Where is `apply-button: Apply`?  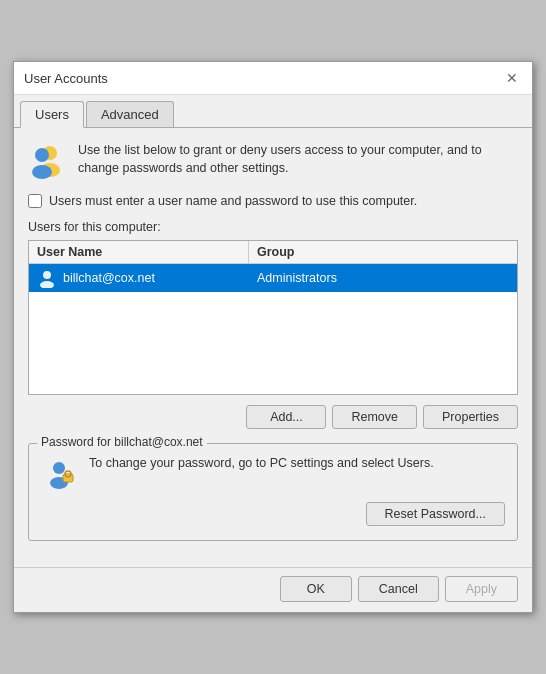 apply-button: Apply is located at coordinates (482, 589).